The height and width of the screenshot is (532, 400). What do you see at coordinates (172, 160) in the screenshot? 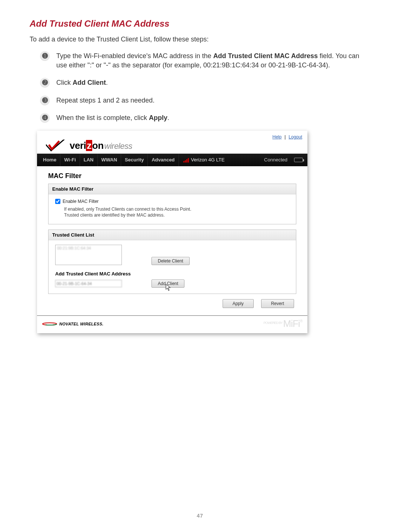
I see `nav-bar: Home Wi-Fi LAN WWAN Security Advanced Ve…` at bounding box center [172, 160].